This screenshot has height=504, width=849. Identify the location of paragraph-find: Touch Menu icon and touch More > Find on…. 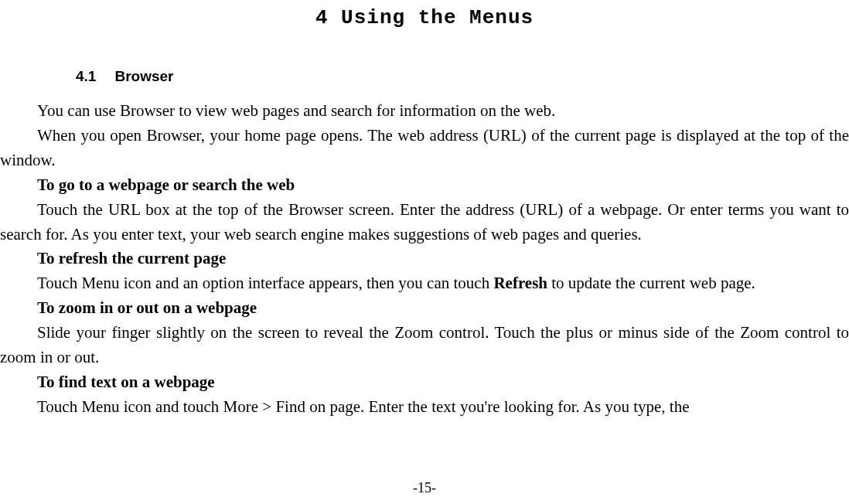
(424, 407).